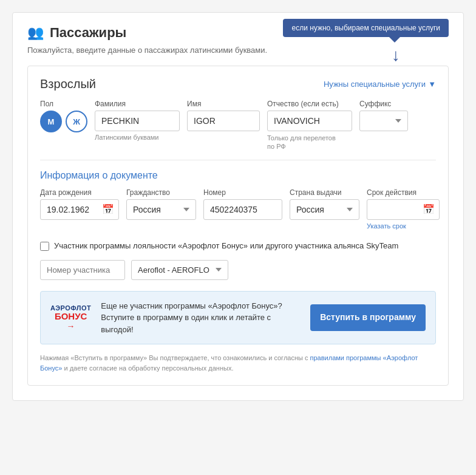 Image resolution: width=476 pixels, height=475 pixels. Describe the element at coordinates (71, 326) in the screenshot. I see `bonus-logo-arrow: →` at that location.